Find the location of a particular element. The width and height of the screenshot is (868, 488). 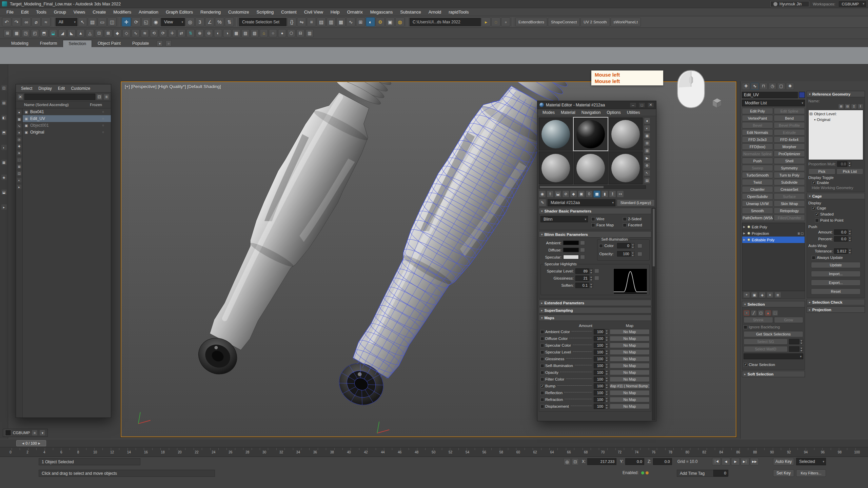

modifier-button: Edit Spline is located at coordinates (789, 111).